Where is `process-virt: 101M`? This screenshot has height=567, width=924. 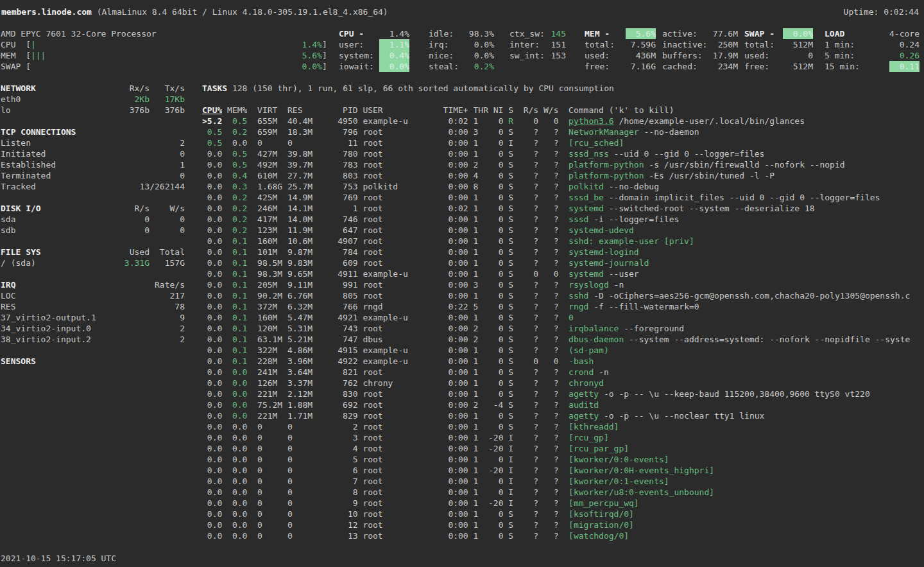
process-virt: 101M is located at coordinates (272, 252).